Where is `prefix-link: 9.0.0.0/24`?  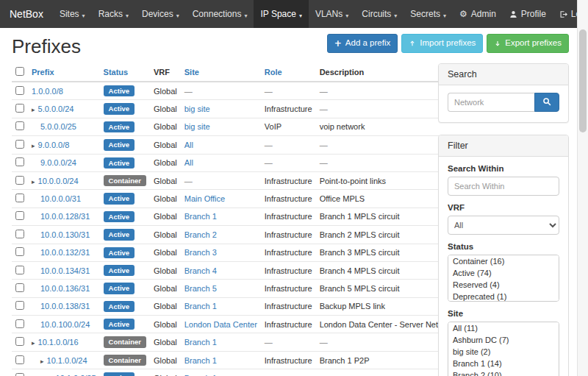
prefix-link: 9.0.0.0/24 is located at coordinates (59, 163).